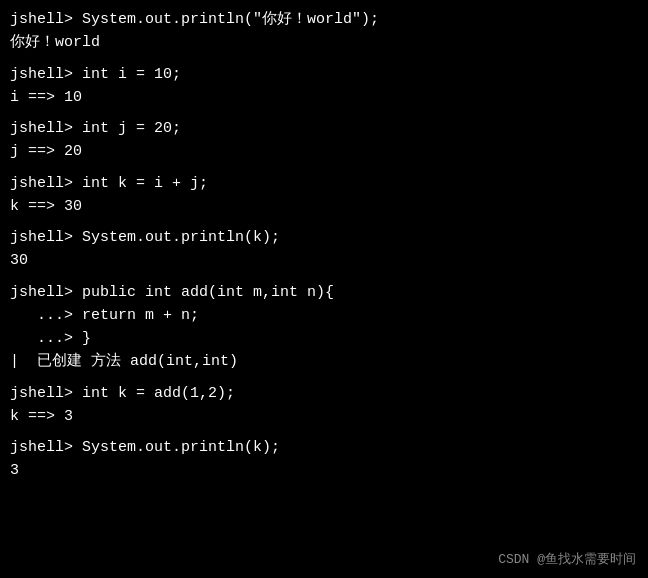 This screenshot has width=648, height=578. Describe the element at coordinates (324, 362) in the screenshot. I see `output-line-18: | 已创建 方法 add(int,int)` at that location.